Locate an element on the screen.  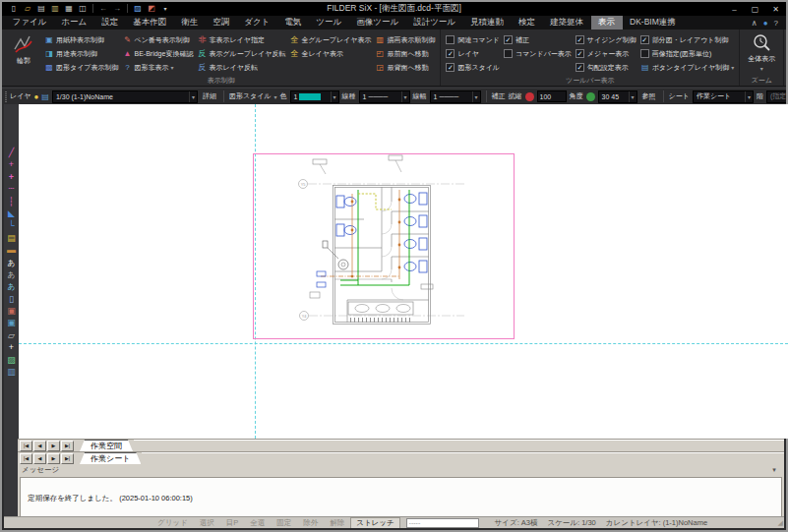
shape-hide-button: ? 図形非表示 ▾ is located at coordinates (158, 67).